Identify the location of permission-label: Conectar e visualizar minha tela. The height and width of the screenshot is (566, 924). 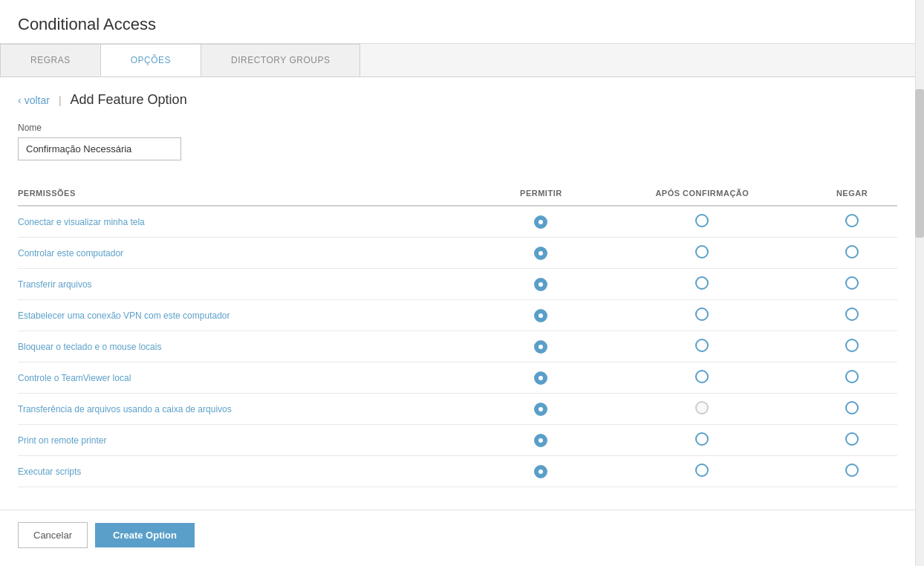
(255, 221).